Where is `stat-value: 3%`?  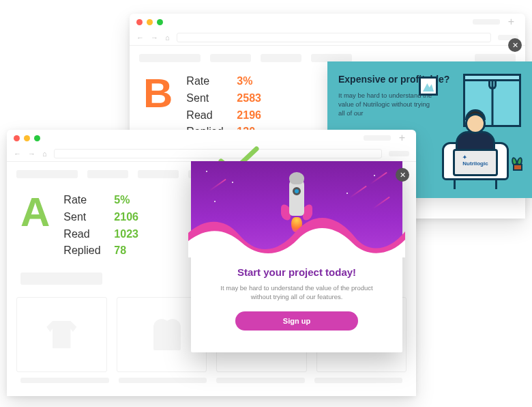 stat-value: 3% is located at coordinates (244, 82).